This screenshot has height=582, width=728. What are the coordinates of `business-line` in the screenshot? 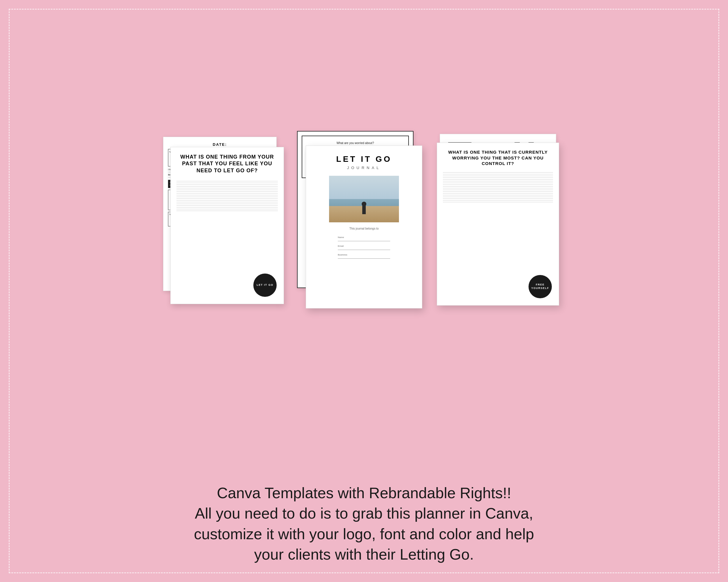 It's located at (364, 258).